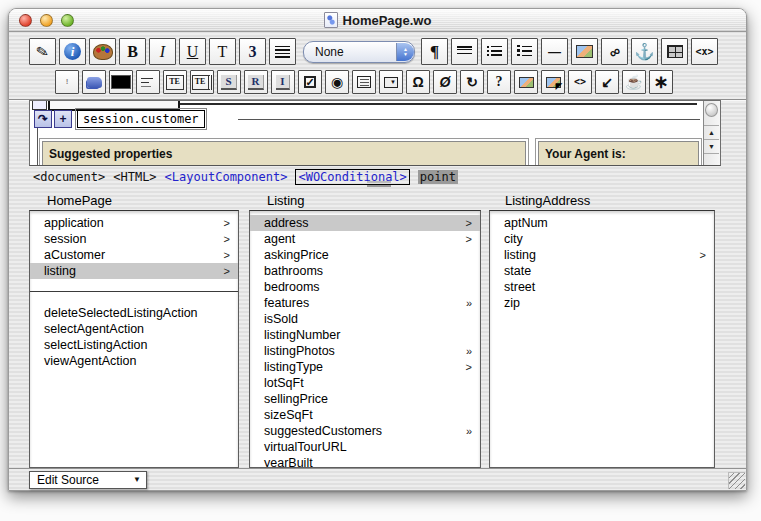 This screenshot has height=521, width=761. What do you see at coordinates (365, 383) in the screenshot?
I see `list-item: lotSqFt` at bounding box center [365, 383].